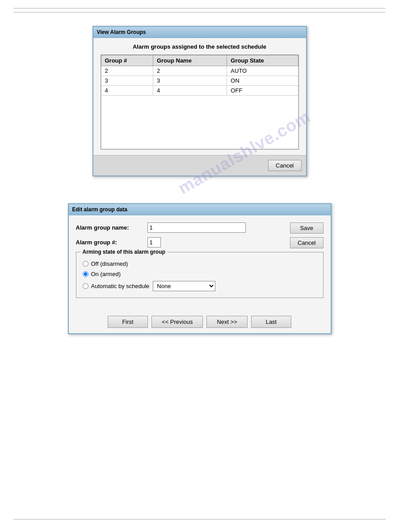 The image size is (399, 532). Describe the element at coordinates (263, 91) in the screenshot. I see `table-cell: OFF` at that location.